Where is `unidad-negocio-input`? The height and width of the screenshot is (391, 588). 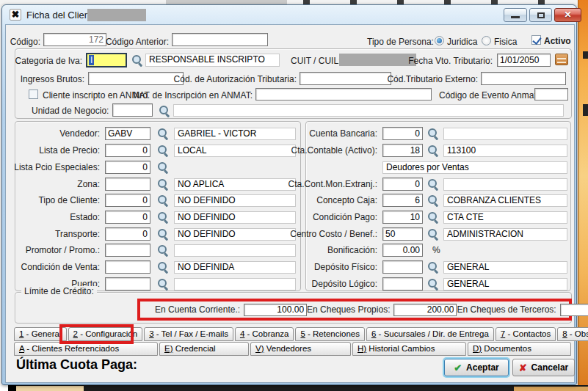 unidad-negocio-input is located at coordinates (132, 110).